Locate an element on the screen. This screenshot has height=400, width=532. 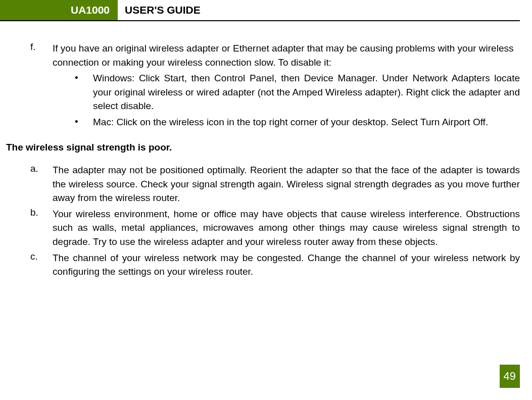
list-item-c: c. The channel of your wireless network … is located at coordinates (275, 265).